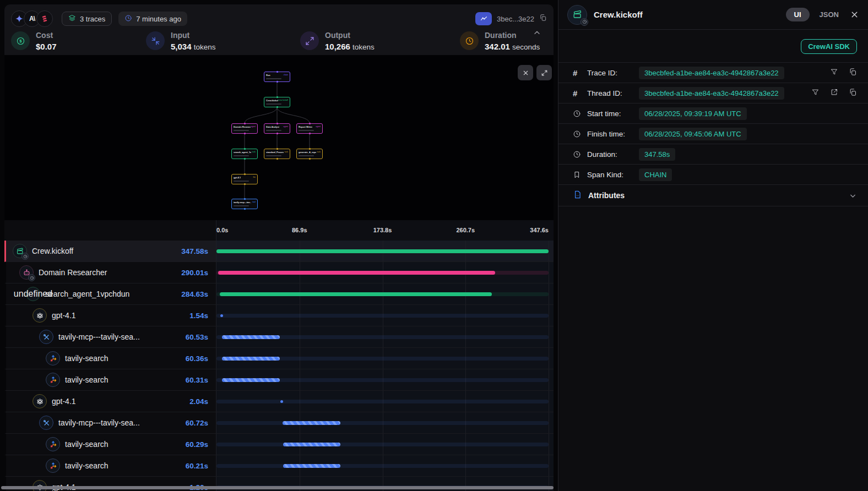 The height and width of the screenshot is (491, 868). What do you see at coordinates (657, 154) in the screenshot?
I see `detail-value: 347.58s` at bounding box center [657, 154].